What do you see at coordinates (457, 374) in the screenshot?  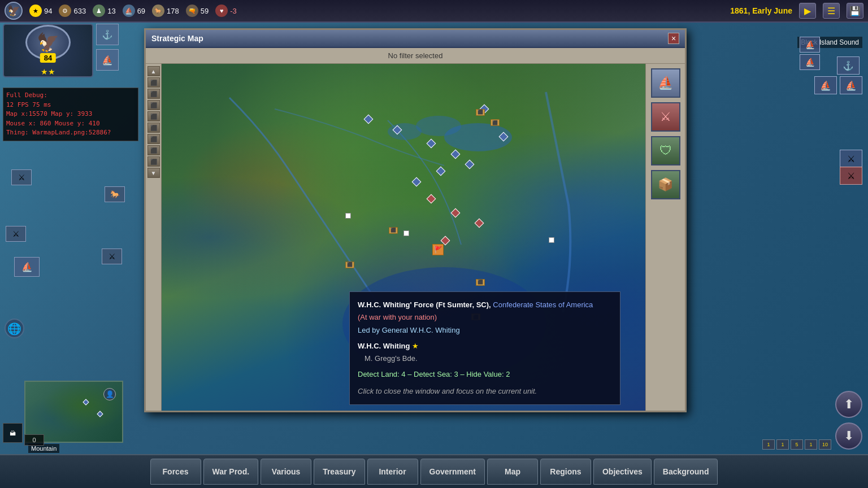 I see `tooltip-detect-sea: 3` at bounding box center [457, 374].